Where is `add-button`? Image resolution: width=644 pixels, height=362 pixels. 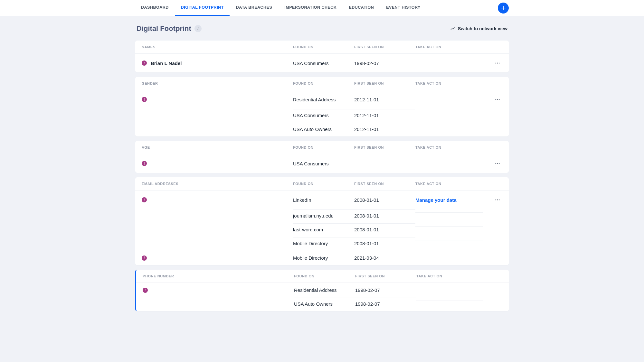 add-button is located at coordinates (503, 8).